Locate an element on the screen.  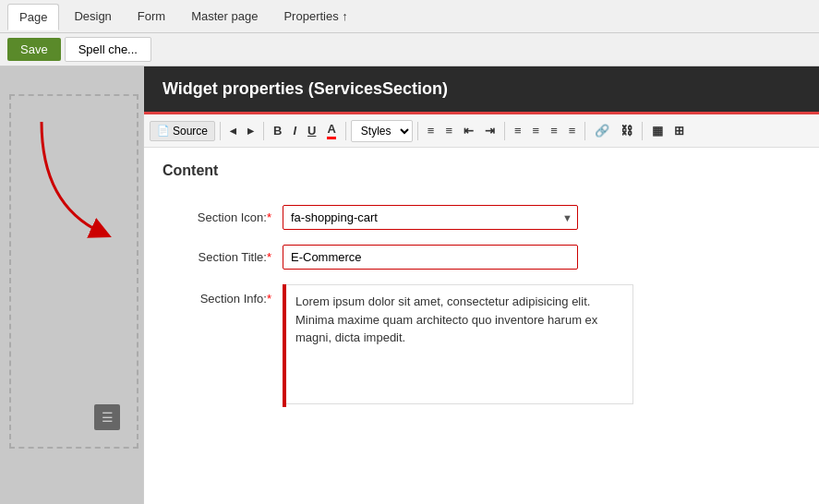
redo-button: ▸ is located at coordinates (251, 131).